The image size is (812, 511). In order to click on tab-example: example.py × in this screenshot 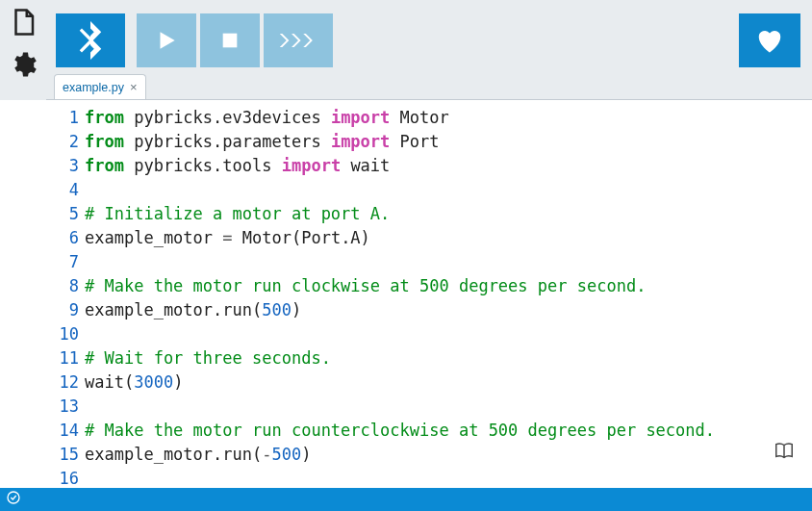, I will do `click(100, 87)`.